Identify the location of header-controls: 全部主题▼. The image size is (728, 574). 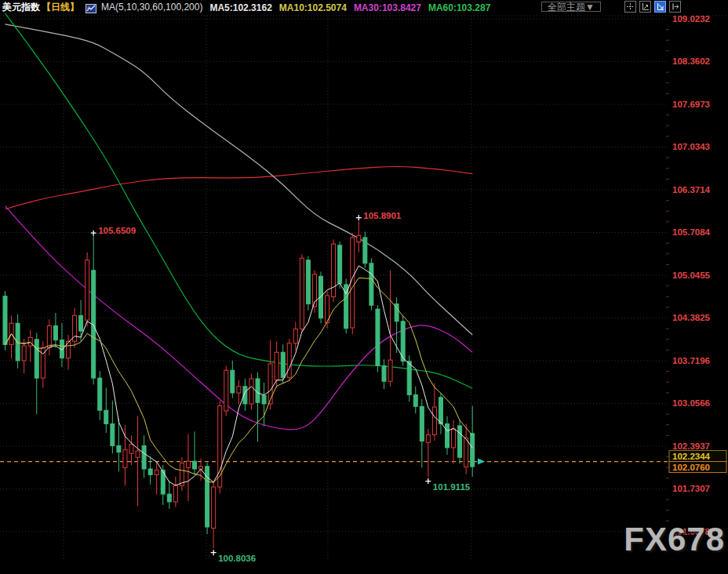
(611, 6).